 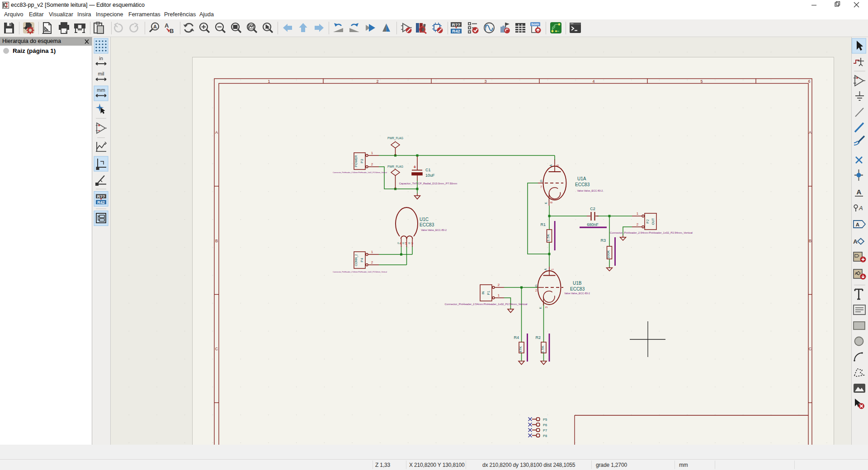 I want to click on svg-text: in, so click(x=101, y=58).